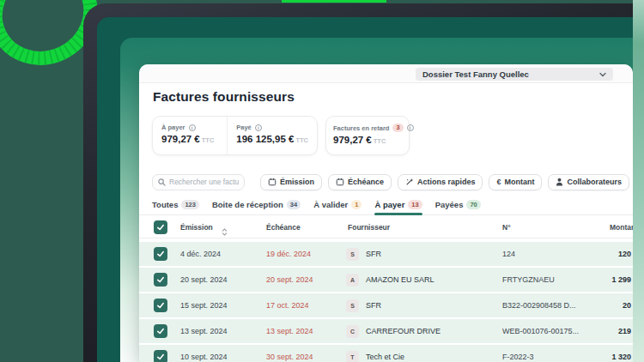 This screenshot has height=362, width=644. What do you see at coordinates (290, 357) in the screenshot?
I see `echeance-date: 30 sept. 2024` at bounding box center [290, 357].